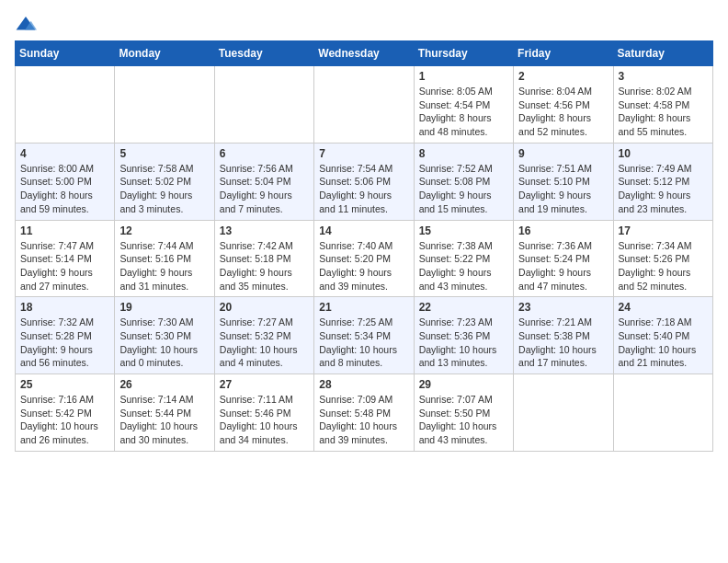  What do you see at coordinates (364, 24) in the screenshot?
I see `page-header` at bounding box center [364, 24].